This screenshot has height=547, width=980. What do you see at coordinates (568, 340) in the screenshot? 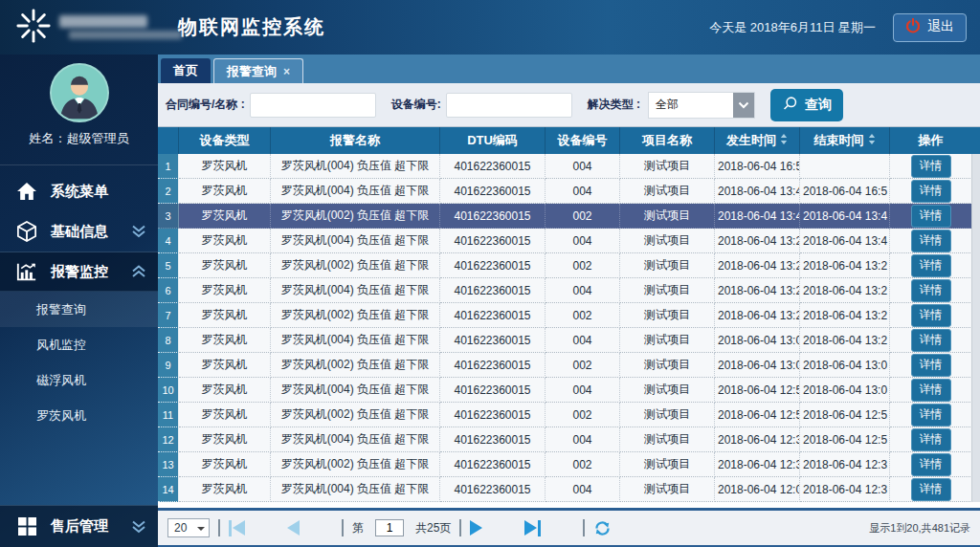
I see `table-row: 8 罗茨风机 罗茨风机(004) 负压值 超下限 401622360015 00…` at bounding box center [568, 340].